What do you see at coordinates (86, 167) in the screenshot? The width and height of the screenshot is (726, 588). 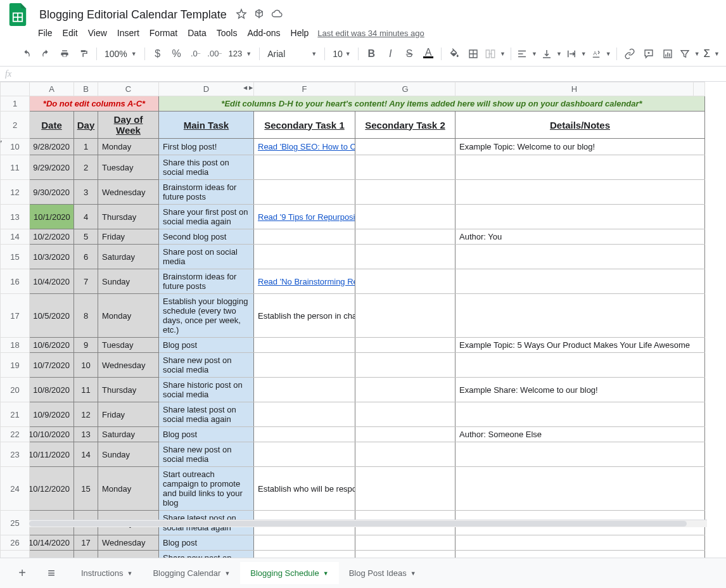 I see `cell: 2` at bounding box center [86, 167].